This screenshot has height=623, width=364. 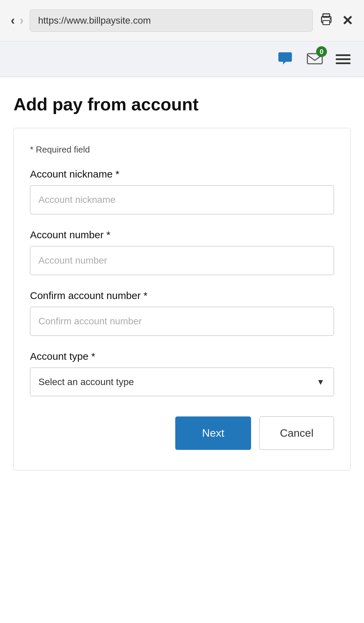 I want to click on back-button: ‹, so click(x=13, y=21).